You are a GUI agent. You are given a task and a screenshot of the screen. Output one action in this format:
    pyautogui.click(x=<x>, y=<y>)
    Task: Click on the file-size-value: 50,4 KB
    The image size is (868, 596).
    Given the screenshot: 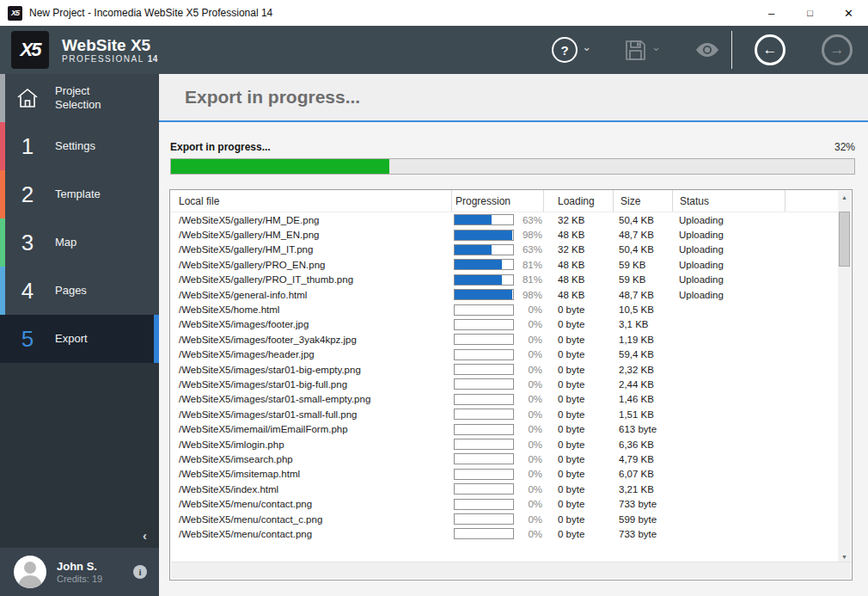 What is the action you would take?
    pyautogui.click(x=643, y=220)
    